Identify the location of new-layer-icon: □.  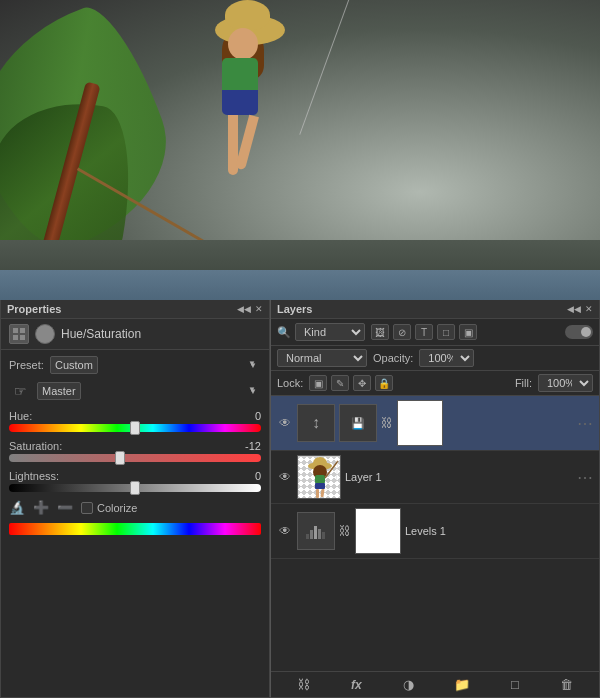
(515, 684).